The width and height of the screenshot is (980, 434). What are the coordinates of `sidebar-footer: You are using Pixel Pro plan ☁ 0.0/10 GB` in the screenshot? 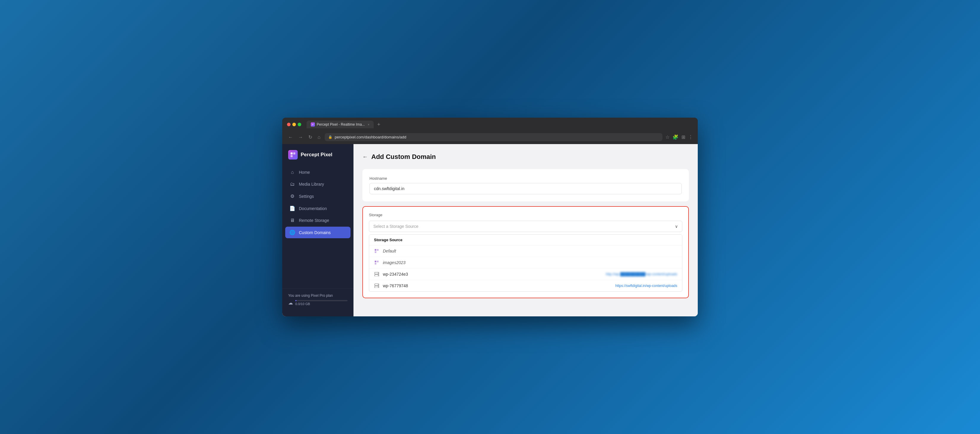 It's located at (318, 299).